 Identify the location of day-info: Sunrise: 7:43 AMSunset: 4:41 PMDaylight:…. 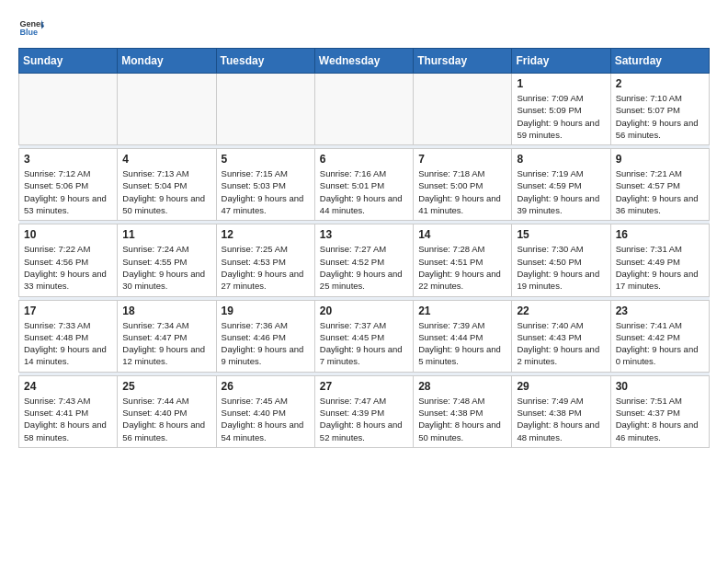
(68, 419).